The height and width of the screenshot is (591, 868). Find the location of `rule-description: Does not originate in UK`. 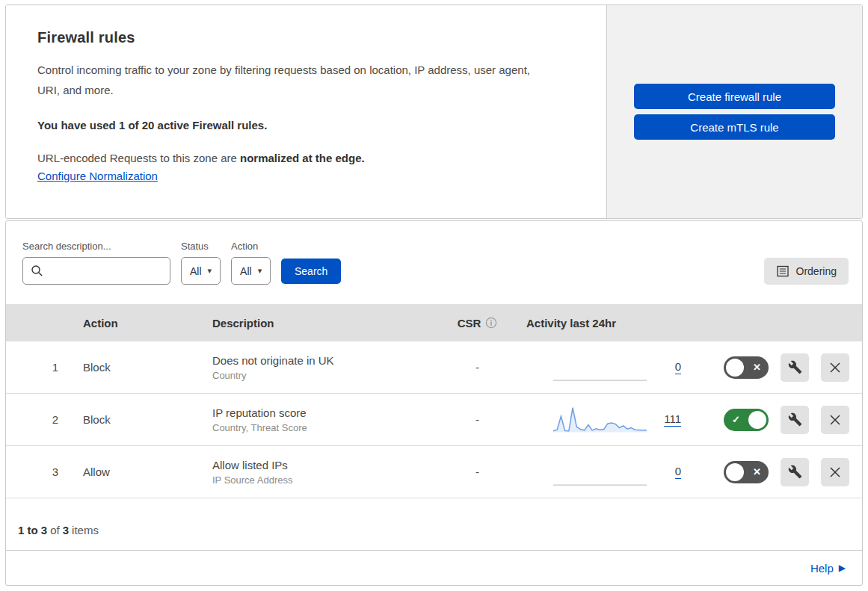

rule-description: Does not originate in UK is located at coordinates (325, 360).